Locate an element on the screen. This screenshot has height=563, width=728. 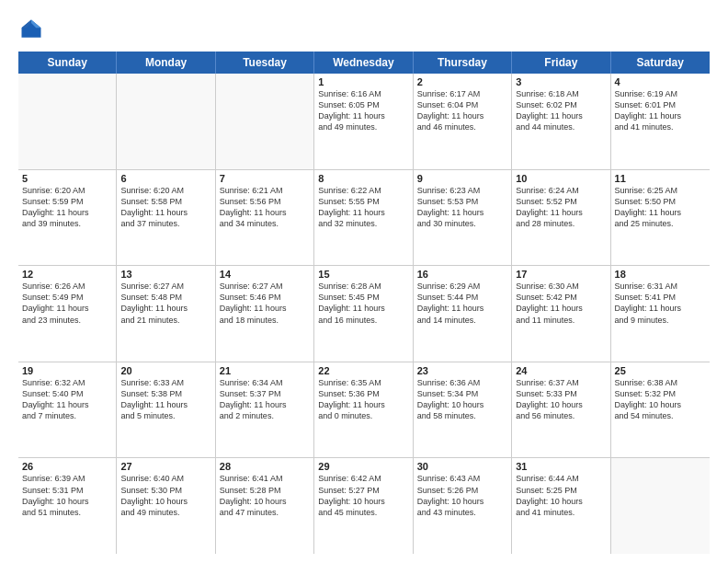
day-info: Sunrise: 6:16 AM Sunset: 6:05 PM Dayligh… is located at coordinates (363, 110).